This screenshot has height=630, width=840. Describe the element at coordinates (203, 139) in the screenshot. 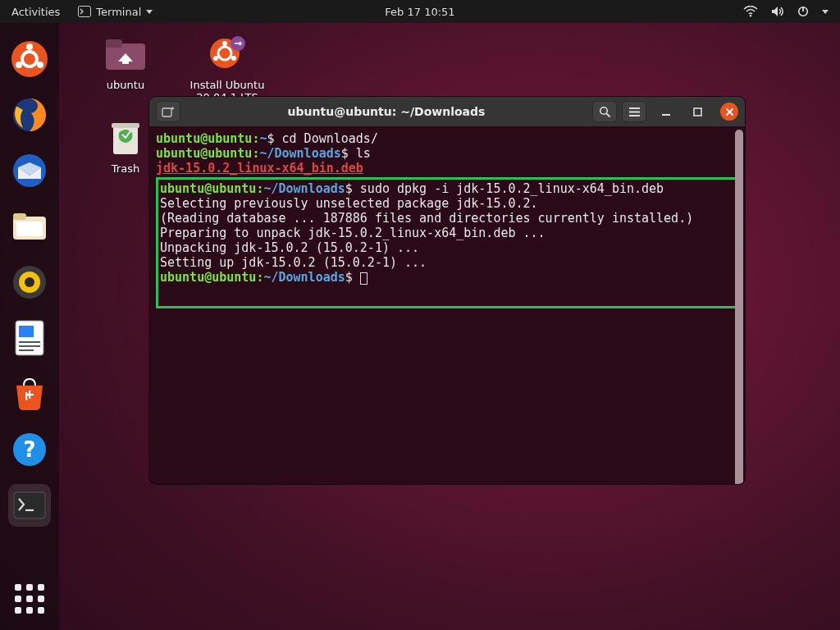

I see `prompt-user: ubuntu@ubuntu` at that location.